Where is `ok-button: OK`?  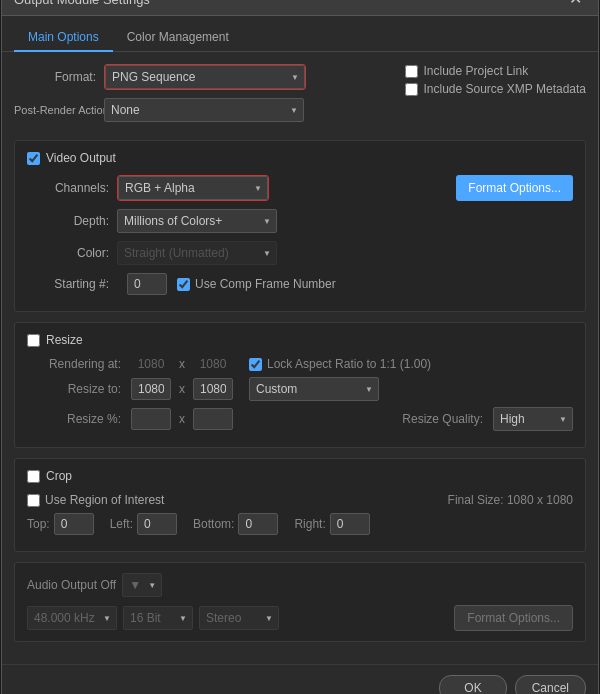 ok-button: OK is located at coordinates (472, 684).